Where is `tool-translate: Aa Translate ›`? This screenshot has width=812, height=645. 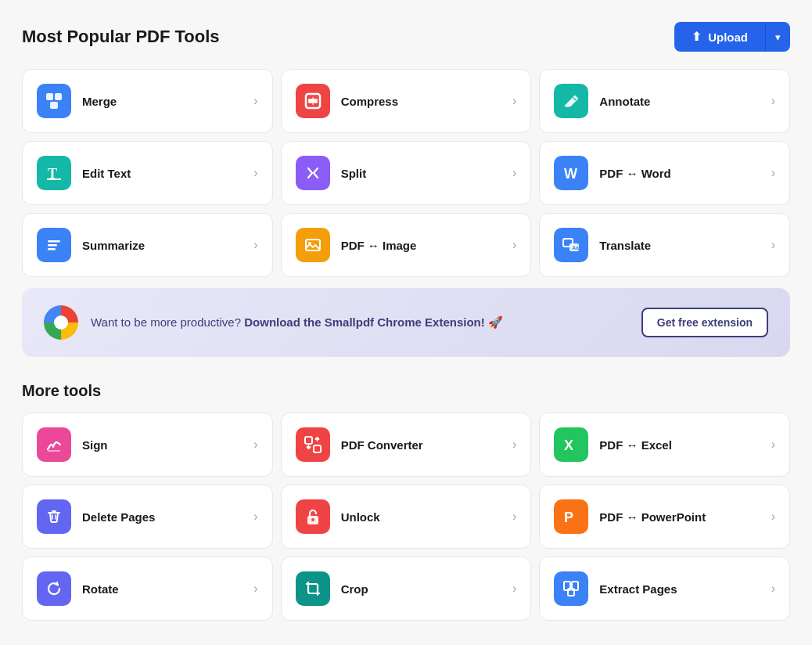
tool-translate: Aa Translate › is located at coordinates (665, 245).